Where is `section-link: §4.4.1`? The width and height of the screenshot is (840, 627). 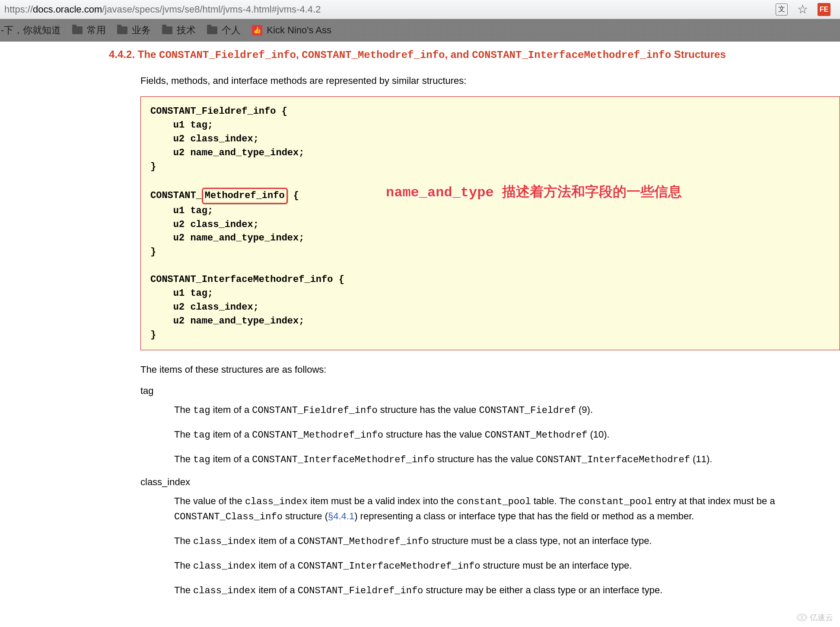 section-link: §4.4.1 is located at coordinates (341, 516).